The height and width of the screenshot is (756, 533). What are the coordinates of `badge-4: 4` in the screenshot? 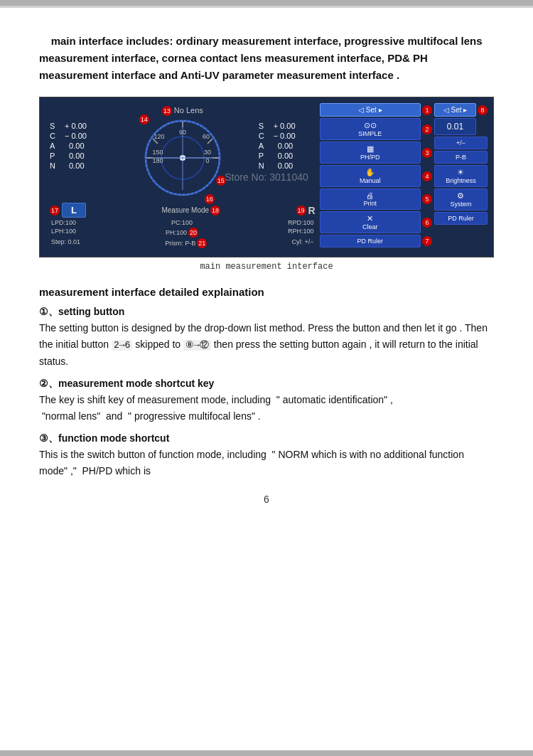 It's located at (427, 176).